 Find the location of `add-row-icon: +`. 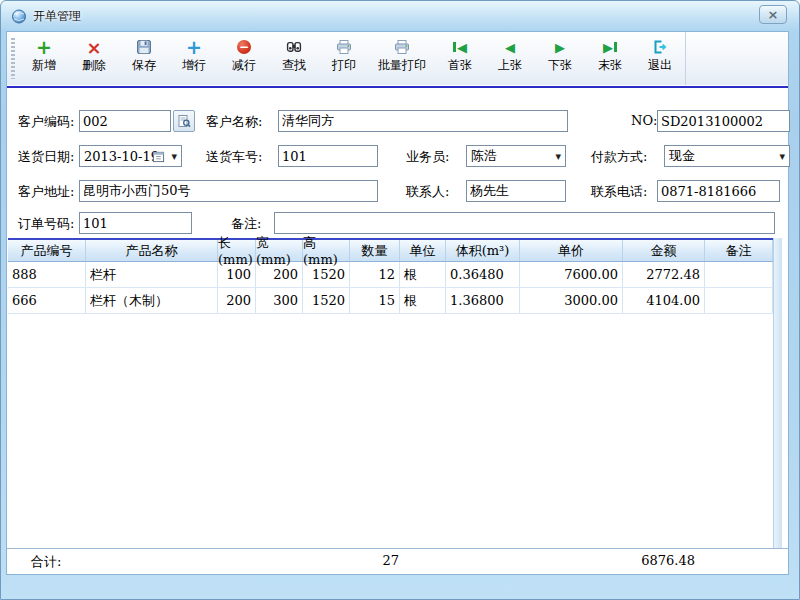

add-row-icon: + is located at coordinates (194, 47).